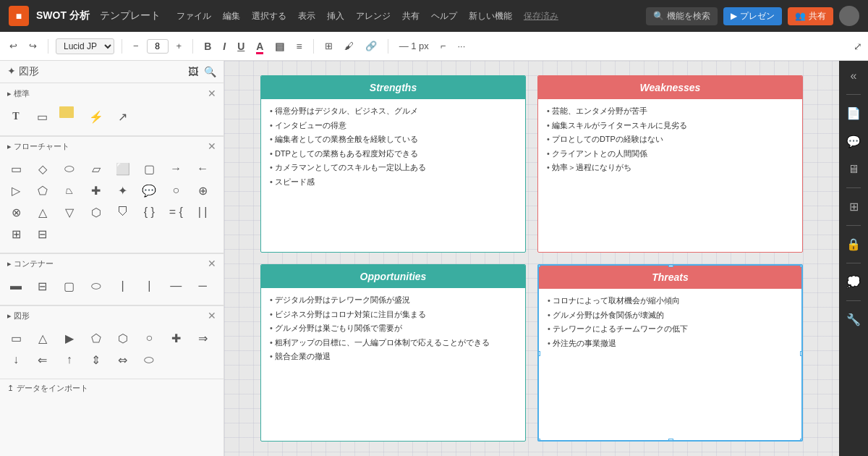 This screenshot has width=868, height=456. I want to click on monitor-icon: 🖥, so click(854, 169).